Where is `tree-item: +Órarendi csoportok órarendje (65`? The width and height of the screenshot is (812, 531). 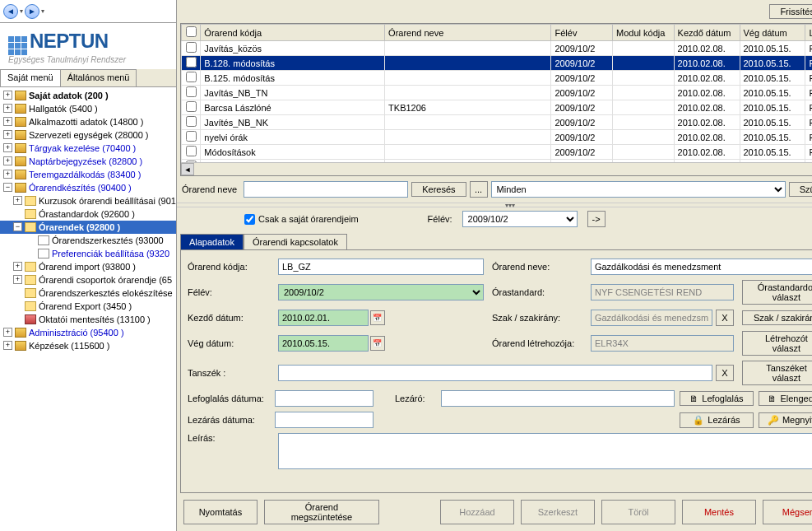 tree-item: +Órarendi csoportok órarendje (65 is located at coordinates (88, 280).